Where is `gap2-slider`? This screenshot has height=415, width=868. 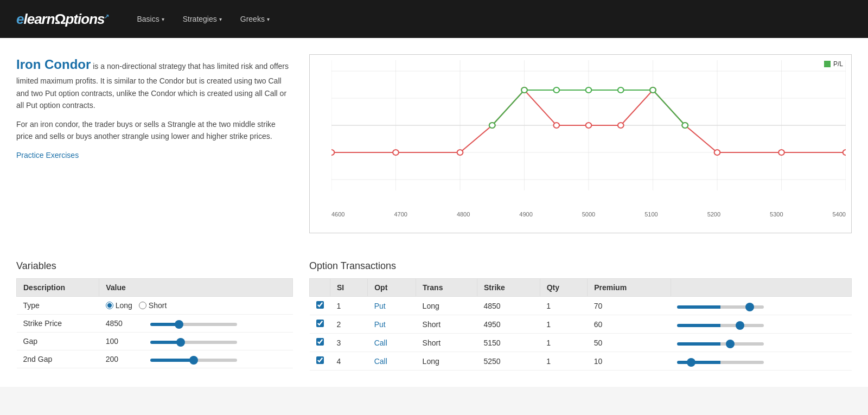
gap2-slider is located at coordinates (194, 360).